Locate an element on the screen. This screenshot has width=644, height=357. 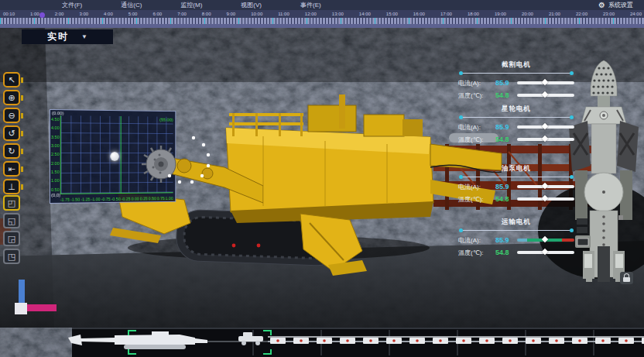
tool-icon: ↻ is located at coordinates (12, 151).